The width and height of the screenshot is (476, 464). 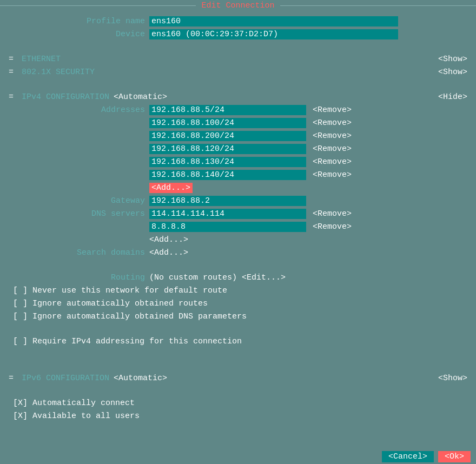 What do you see at coordinates (238, 378) in the screenshot?
I see `ipv6-section: = IPv6 CONFIGURATION <Automatic> <Show>` at bounding box center [238, 378].